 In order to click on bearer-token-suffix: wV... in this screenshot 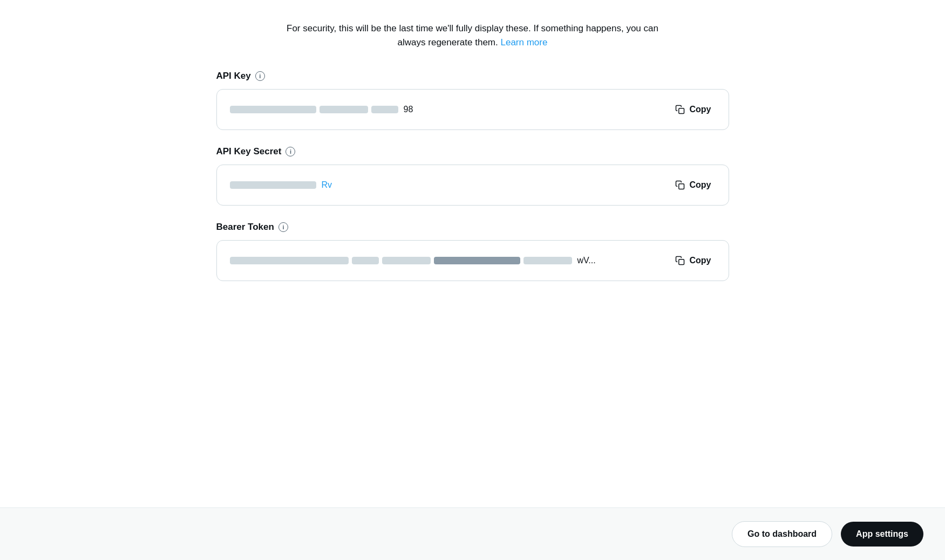, I will do `click(587, 261)`.